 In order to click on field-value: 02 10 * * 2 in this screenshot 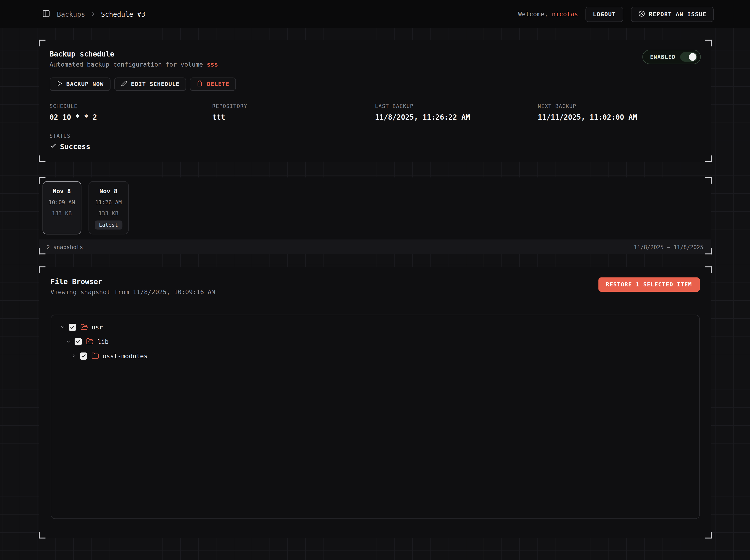, I will do `click(131, 117)`.